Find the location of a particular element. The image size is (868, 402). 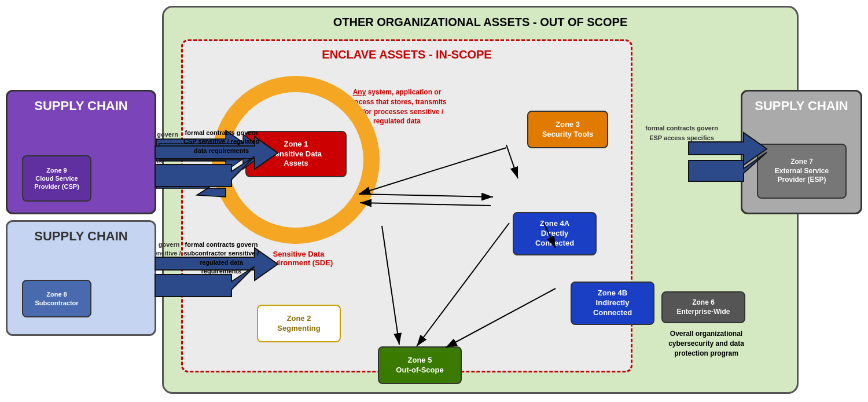

supply-chain-esp-label: SUPPLY CHAIN is located at coordinates (801, 103).